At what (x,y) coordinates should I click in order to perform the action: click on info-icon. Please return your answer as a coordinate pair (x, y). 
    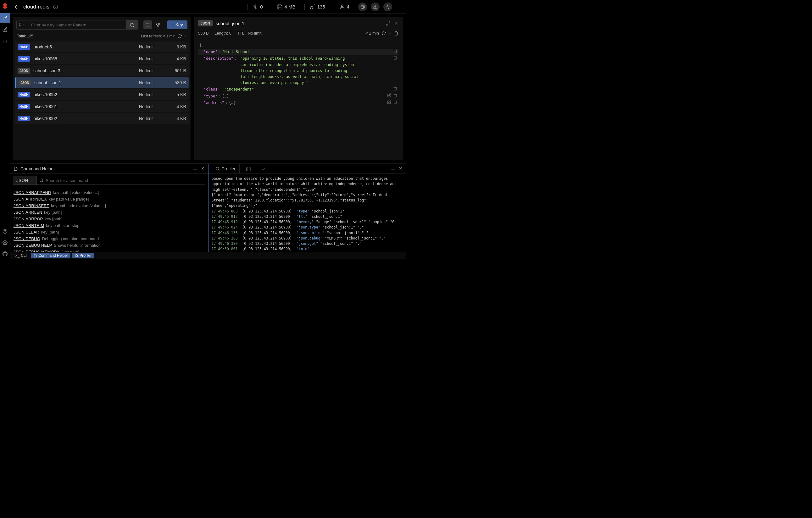
    Looking at the image, I should click on (56, 7).